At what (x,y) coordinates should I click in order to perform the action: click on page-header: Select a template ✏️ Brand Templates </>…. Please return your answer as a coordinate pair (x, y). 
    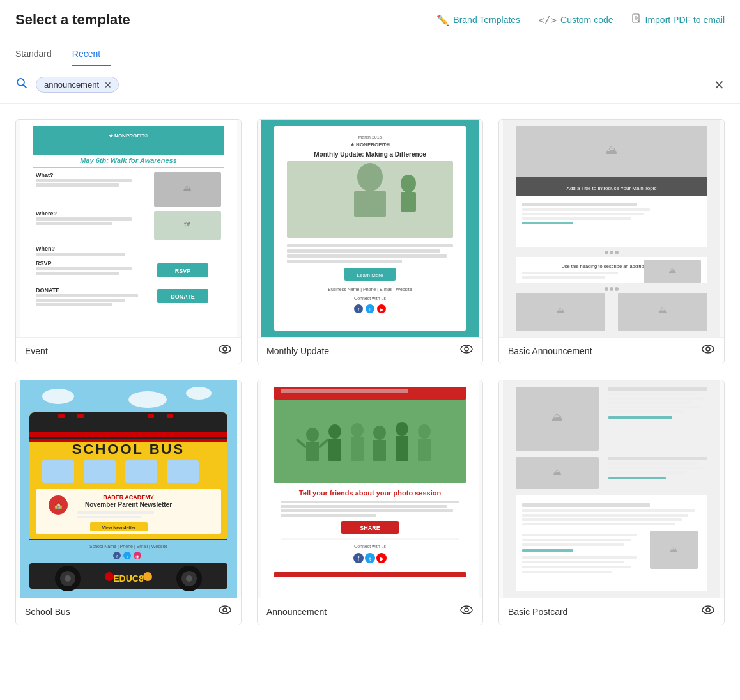
    Looking at the image, I should click on (370, 18).